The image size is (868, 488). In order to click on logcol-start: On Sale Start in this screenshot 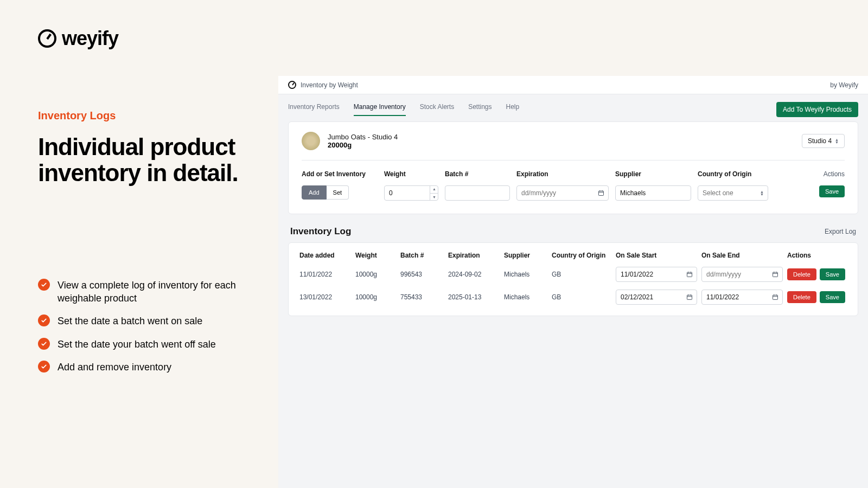, I will do `click(656, 255)`.